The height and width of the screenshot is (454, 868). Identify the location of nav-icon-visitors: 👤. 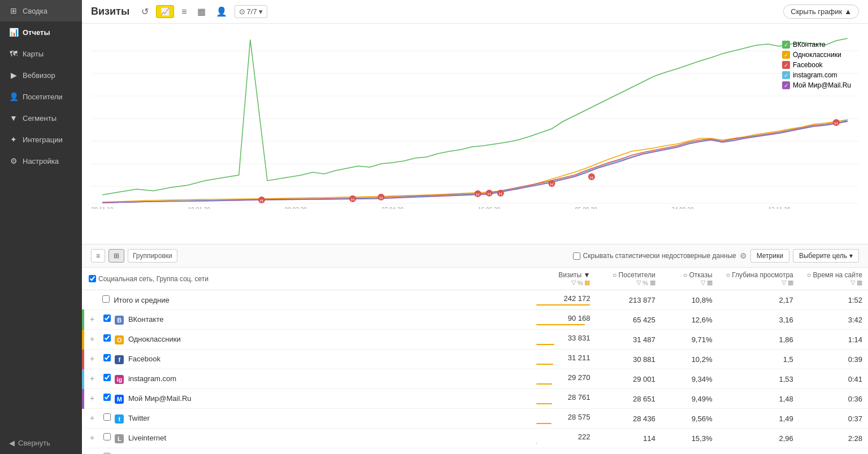
(14, 97).